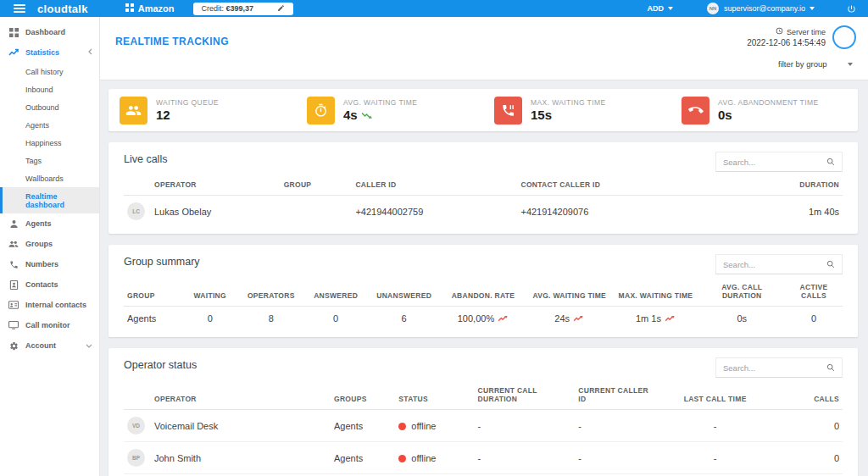  Describe the element at coordinates (49, 107) in the screenshot. I see `sidebar-item-outbound: Outbound` at that location.